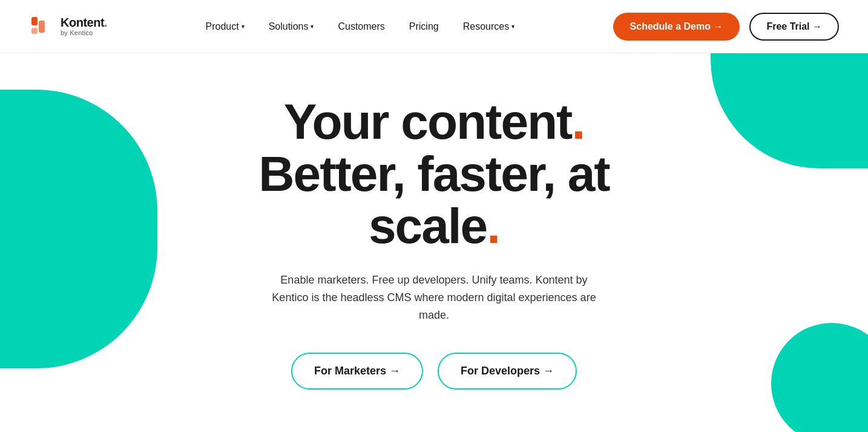  What do you see at coordinates (424, 27) in the screenshot?
I see `nav-link-pricing: Pricing` at bounding box center [424, 27].